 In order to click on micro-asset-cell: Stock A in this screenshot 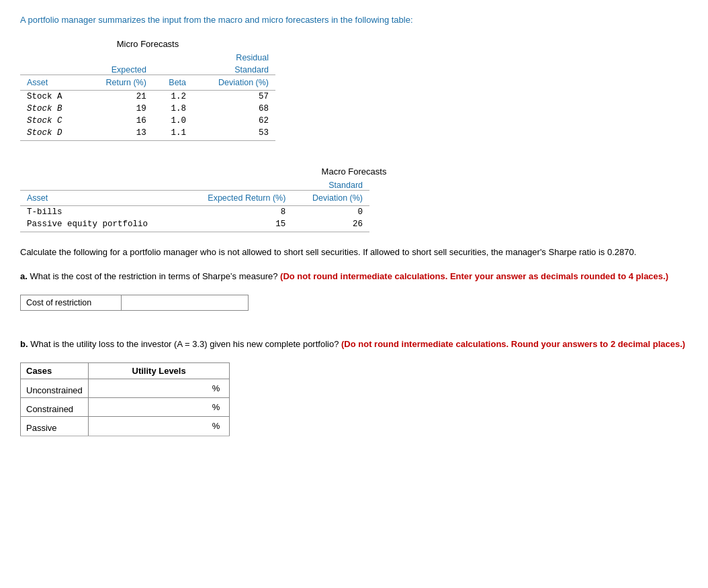, I will do `click(52, 97)`.